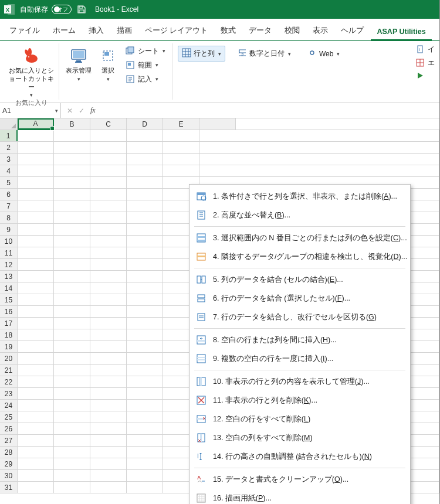 Image resolution: width=440 pixels, height=504 pixels. Describe the element at coordinates (145, 124) in the screenshot. I see `column-header: D` at that location.